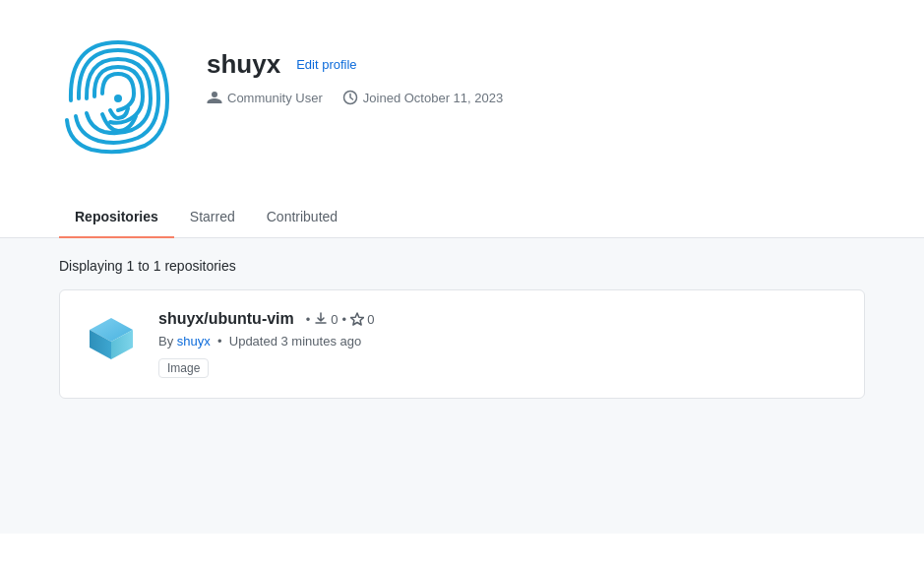 This screenshot has width=924, height=571. Describe the element at coordinates (321, 319) in the screenshot. I see `download-icon` at that location.